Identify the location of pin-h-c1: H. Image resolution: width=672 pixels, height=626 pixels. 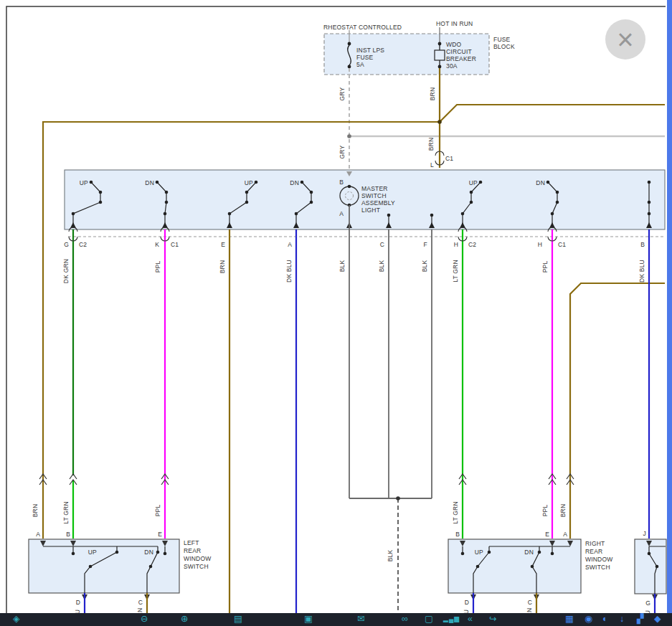
(540, 245).